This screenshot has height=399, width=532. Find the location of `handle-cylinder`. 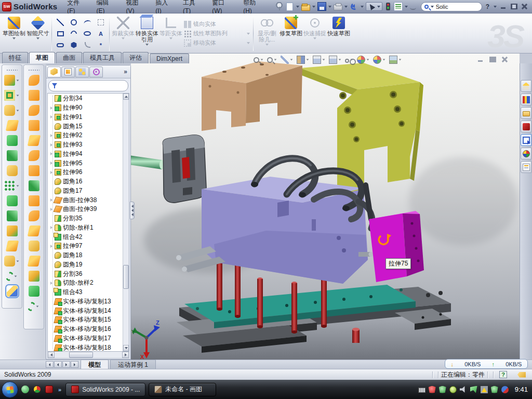

handle-cylinder is located at coordinates (147, 162).